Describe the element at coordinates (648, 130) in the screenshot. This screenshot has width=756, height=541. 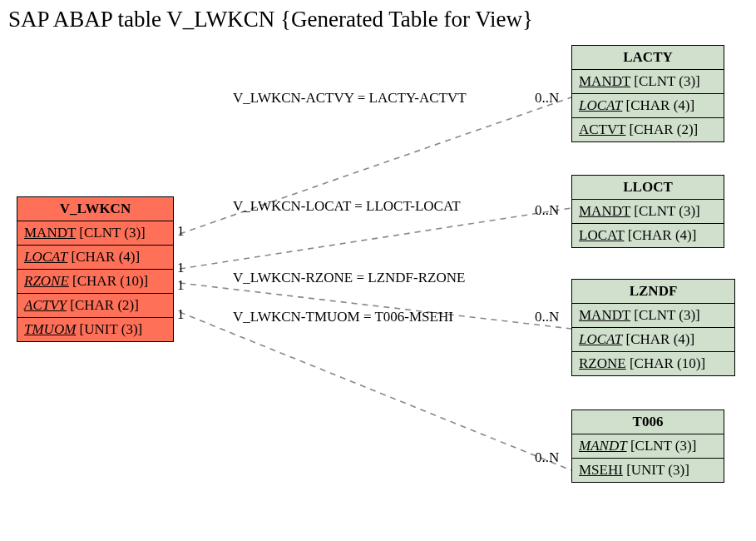
I see `field-row: ACTVT [CHAR (2)]` at that location.